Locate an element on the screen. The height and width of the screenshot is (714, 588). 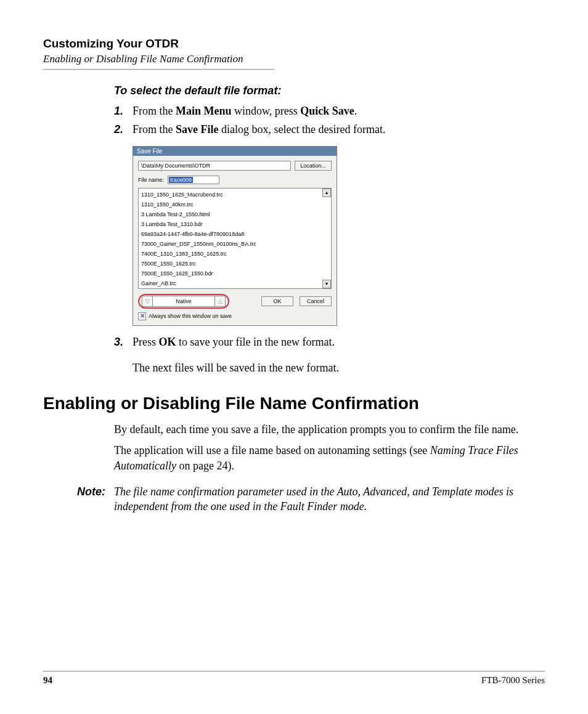
step-2: 2. From the Save File dialog box, select… is located at coordinates (329, 129).